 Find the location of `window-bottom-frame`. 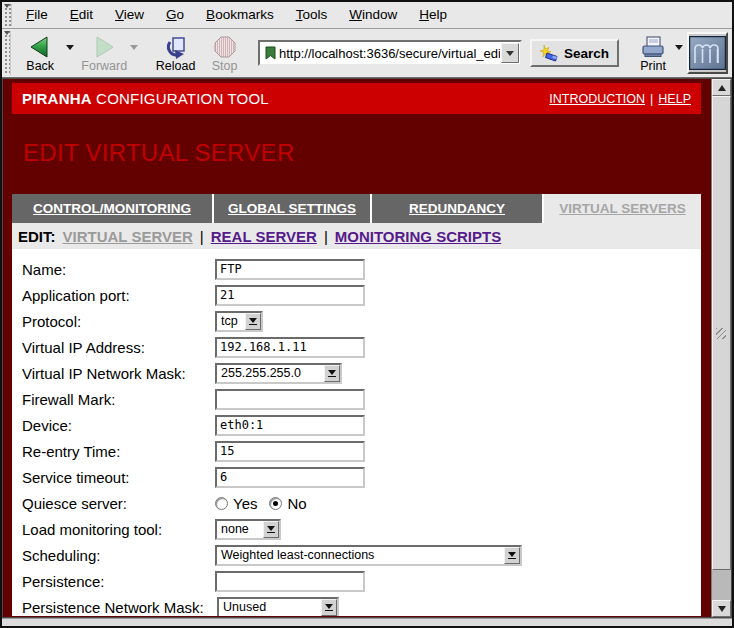

window-bottom-frame is located at coordinates (367, 621).